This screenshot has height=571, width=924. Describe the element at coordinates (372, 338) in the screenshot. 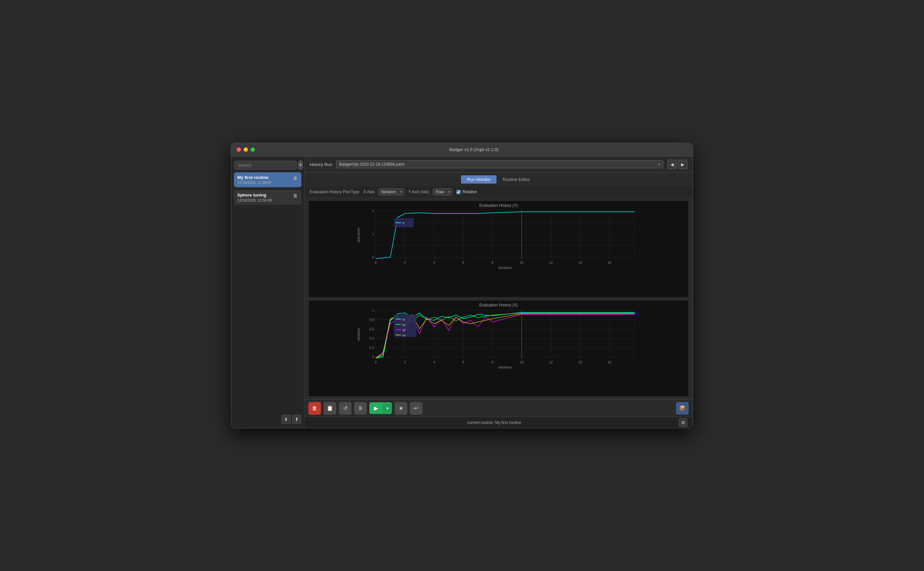

I see `svg-text: 0.4` at that location.